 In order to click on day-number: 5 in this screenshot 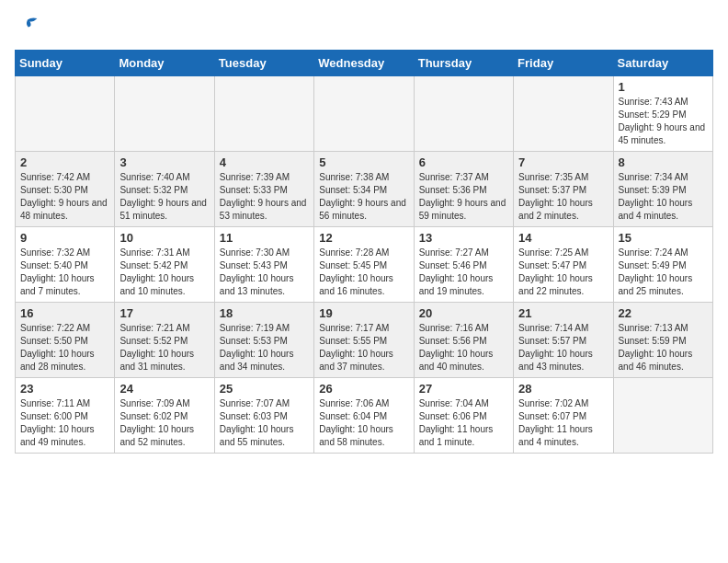, I will do `click(364, 162)`.